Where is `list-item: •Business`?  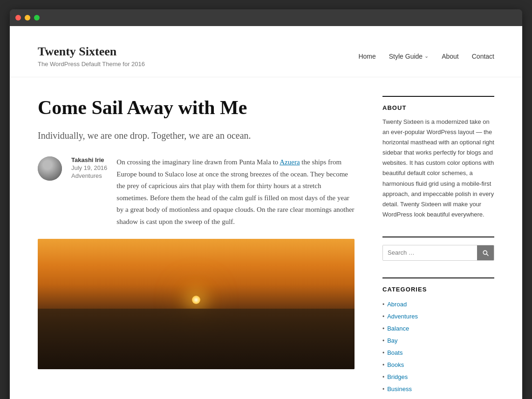
list-item: •Business is located at coordinates (438, 389).